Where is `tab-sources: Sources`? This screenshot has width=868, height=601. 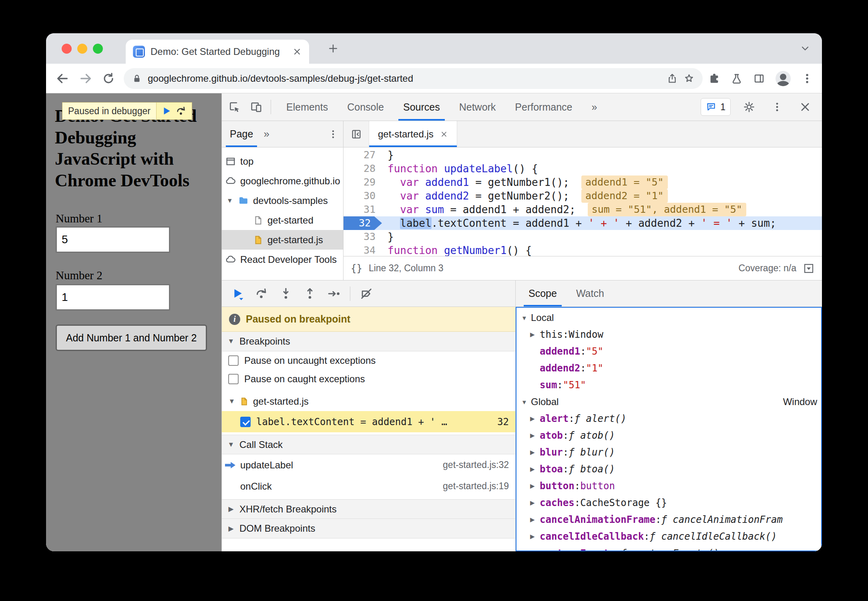
tab-sources: Sources is located at coordinates (422, 107).